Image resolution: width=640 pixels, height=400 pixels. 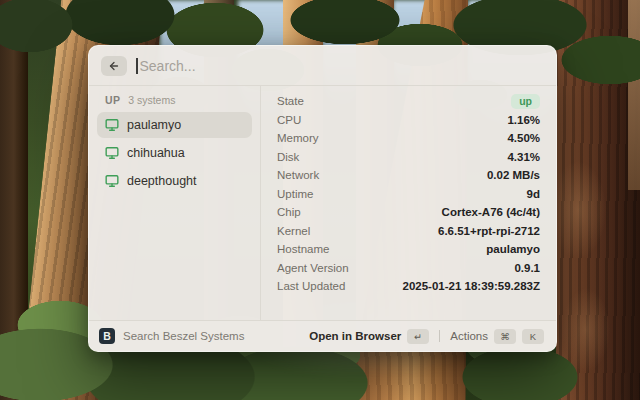 I want to click on detail-label: Memory, so click(x=298, y=138).